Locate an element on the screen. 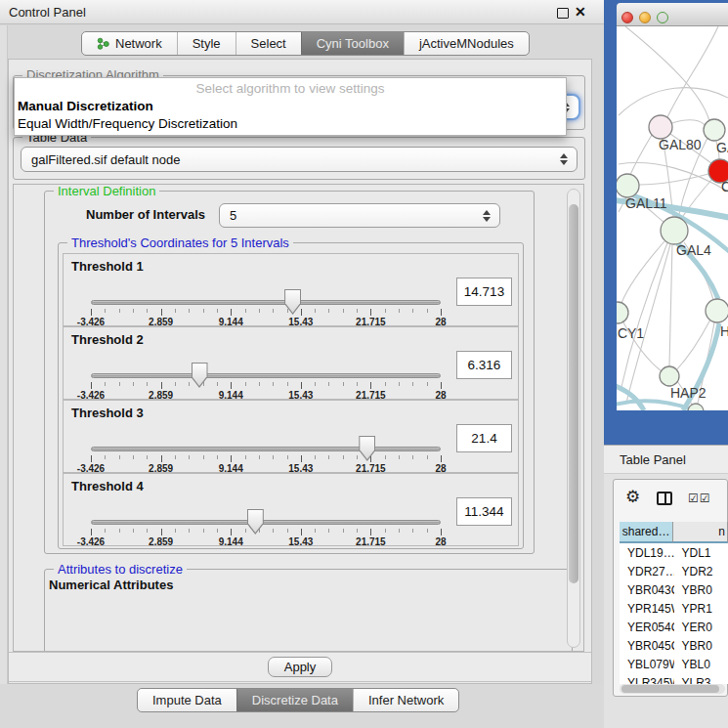 This screenshot has width=728, height=728. node-label: GAL11 is located at coordinates (647, 203).